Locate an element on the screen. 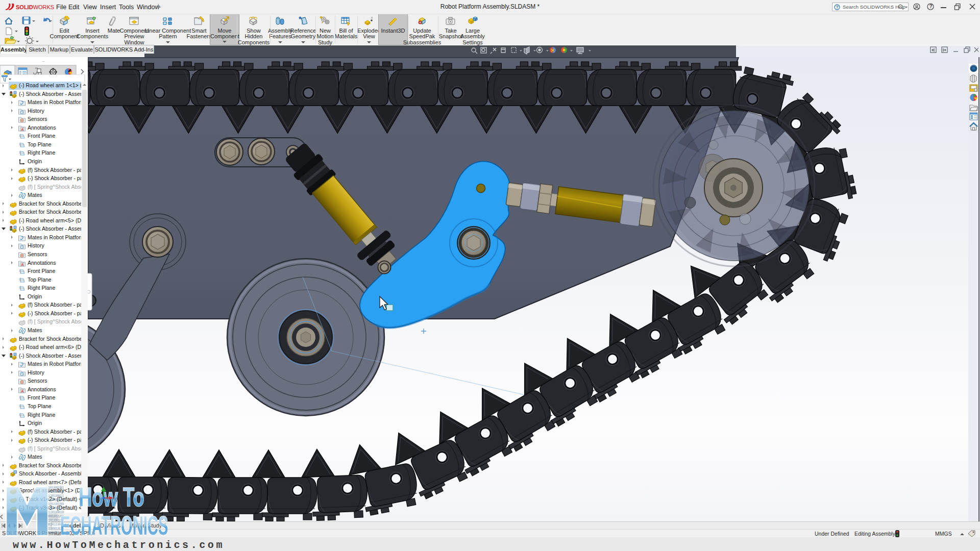  svg-text: 01001101 is located at coordinates (56, 500).